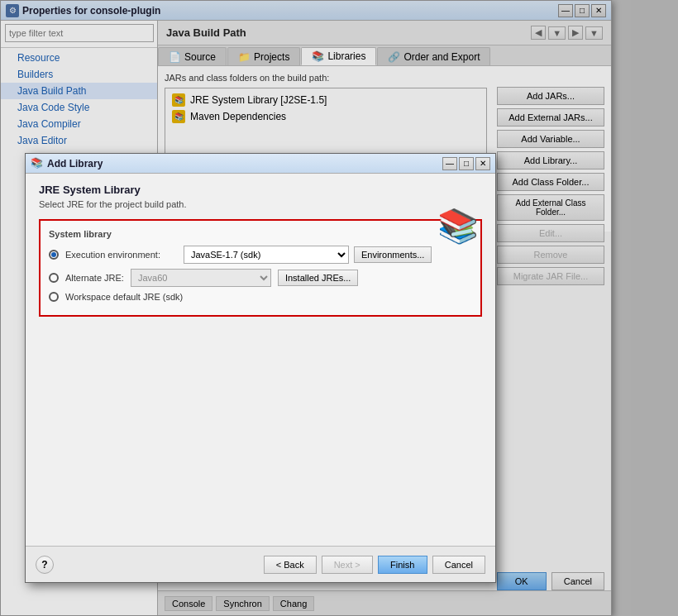 The image size is (678, 616). I want to click on system-lib-label: System library, so click(260, 234).